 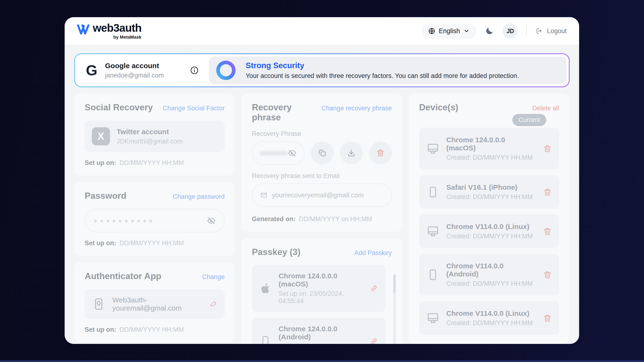 What do you see at coordinates (546, 108) in the screenshot?
I see `delete-all-devices-link: Delete all` at bounding box center [546, 108].